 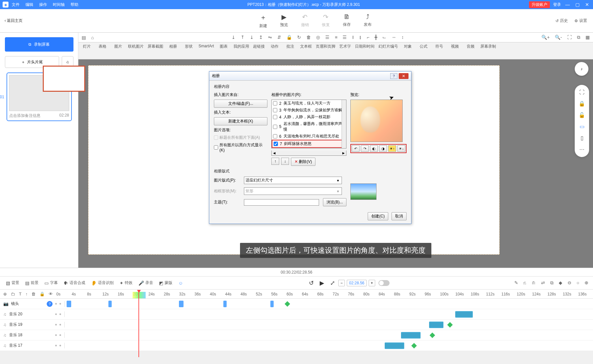 I want to click on pic-layout-select: 适应幻灯片尺寸▾, so click(x=293, y=180).